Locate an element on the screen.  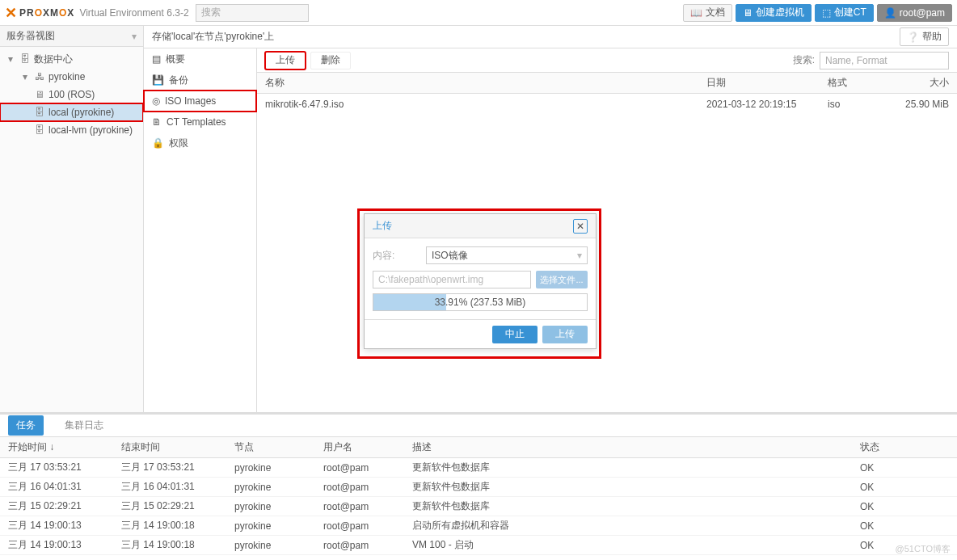
table-header: 名称 日期 格式 大小 is located at coordinates (607, 83).